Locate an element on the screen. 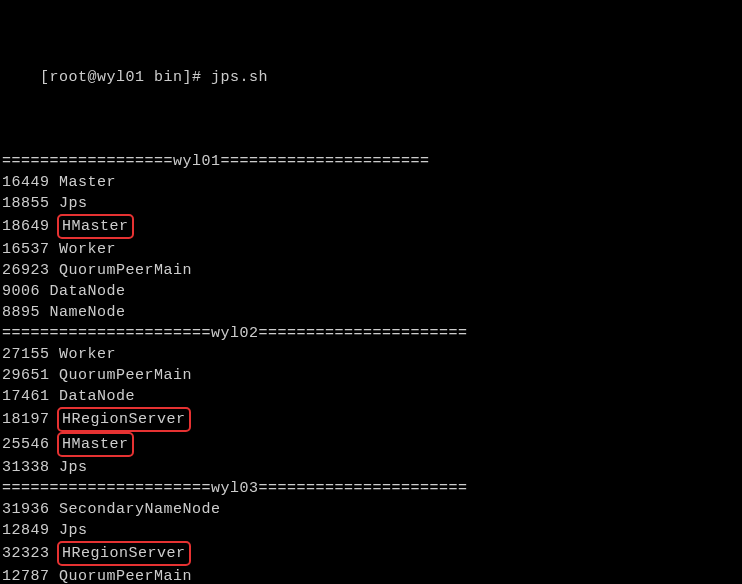  command-text: jps.sh is located at coordinates (240, 78).